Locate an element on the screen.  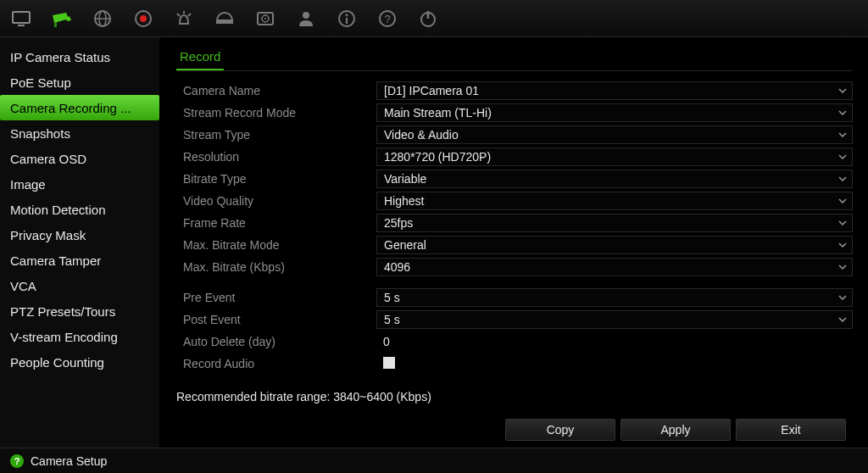
value-video-quality: Highest is located at coordinates (403, 201).